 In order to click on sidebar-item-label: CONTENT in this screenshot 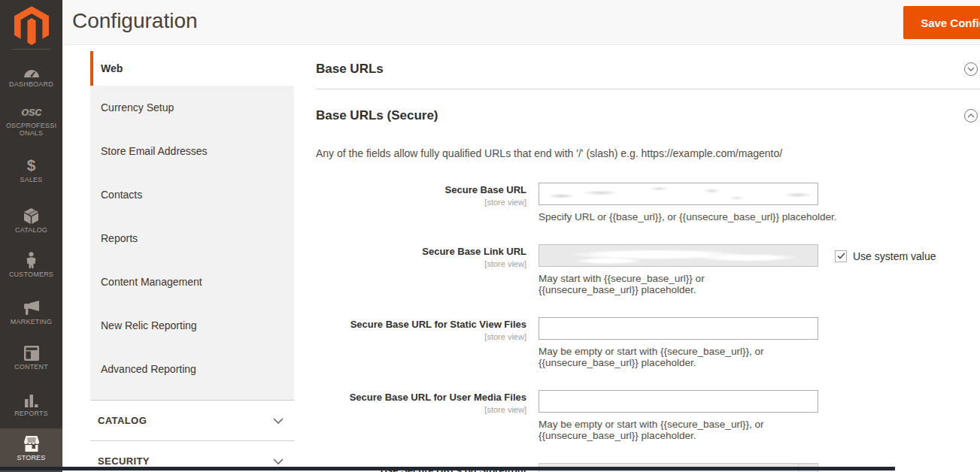, I will do `click(32, 367)`.